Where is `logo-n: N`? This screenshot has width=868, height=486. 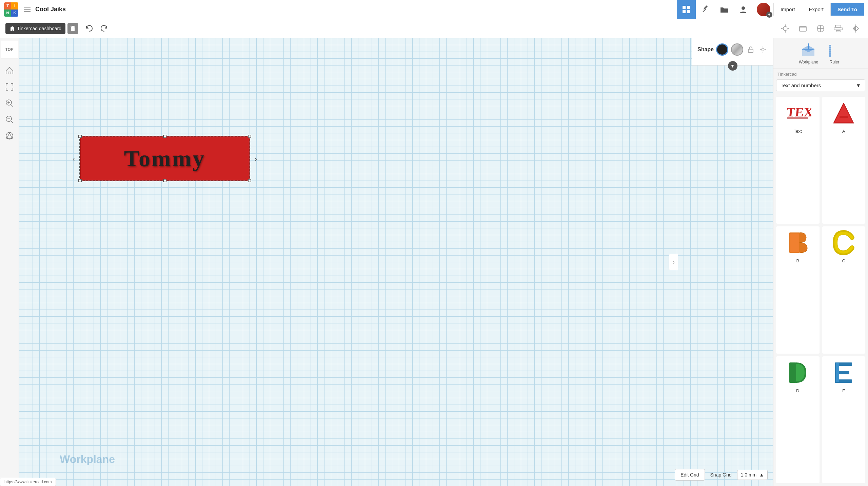 logo-n: N is located at coordinates (7, 13).